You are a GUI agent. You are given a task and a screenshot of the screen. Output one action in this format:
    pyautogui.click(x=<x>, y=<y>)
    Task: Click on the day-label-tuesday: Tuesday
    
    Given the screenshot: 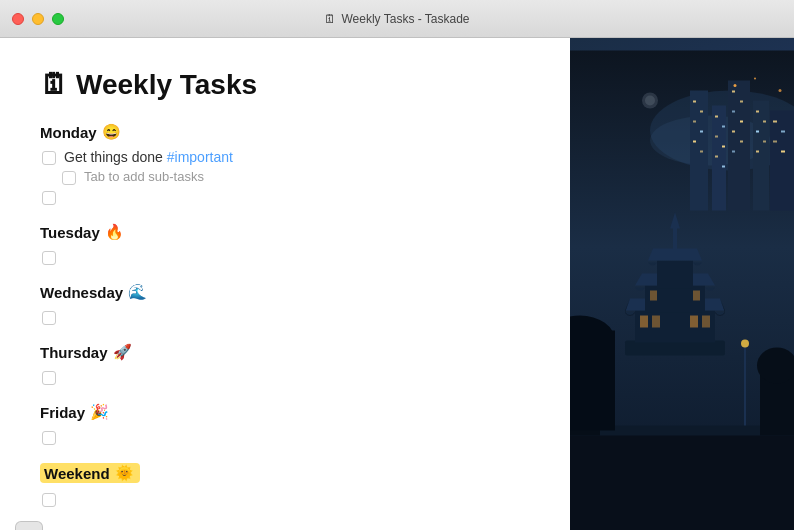 What is the action you would take?
    pyautogui.click(x=70, y=232)
    